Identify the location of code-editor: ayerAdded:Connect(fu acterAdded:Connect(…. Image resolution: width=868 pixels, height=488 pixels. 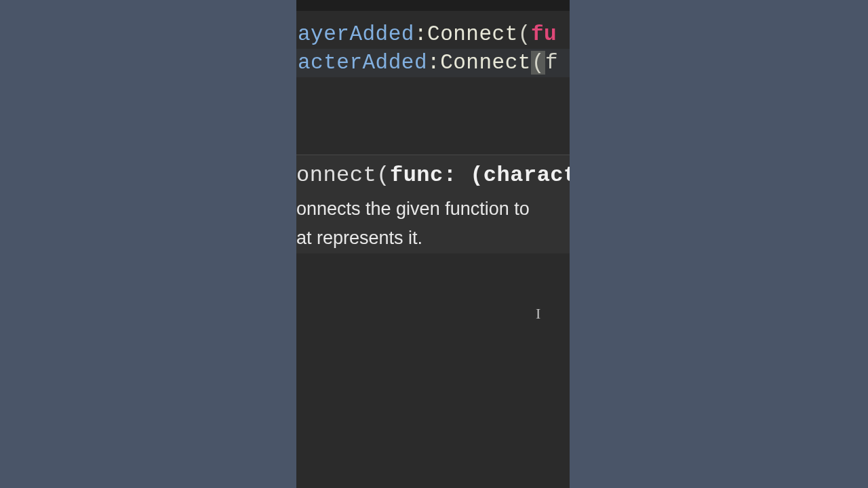
(433, 44).